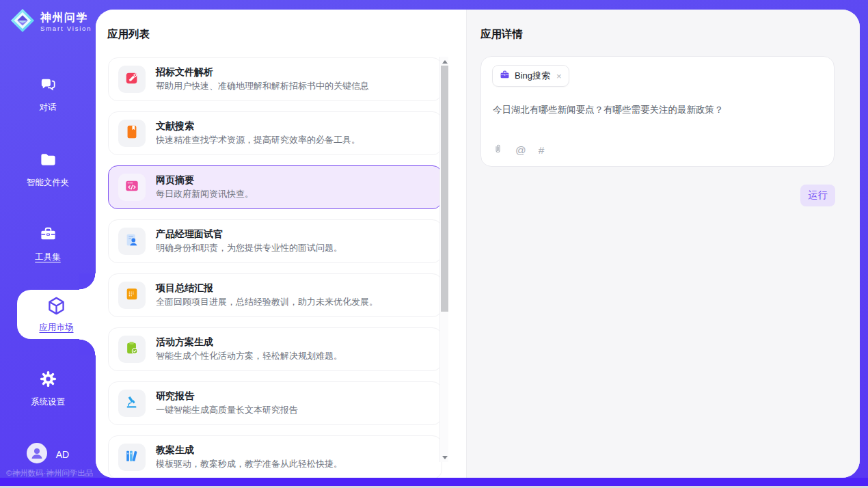 The width and height of the screenshot is (868, 488). Describe the element at coordinates (275, 241) in the screenshot. I see `app-card-item: 产品经理面试官 明确身份和职责，为您提供专业性的面试问题。` at that location.